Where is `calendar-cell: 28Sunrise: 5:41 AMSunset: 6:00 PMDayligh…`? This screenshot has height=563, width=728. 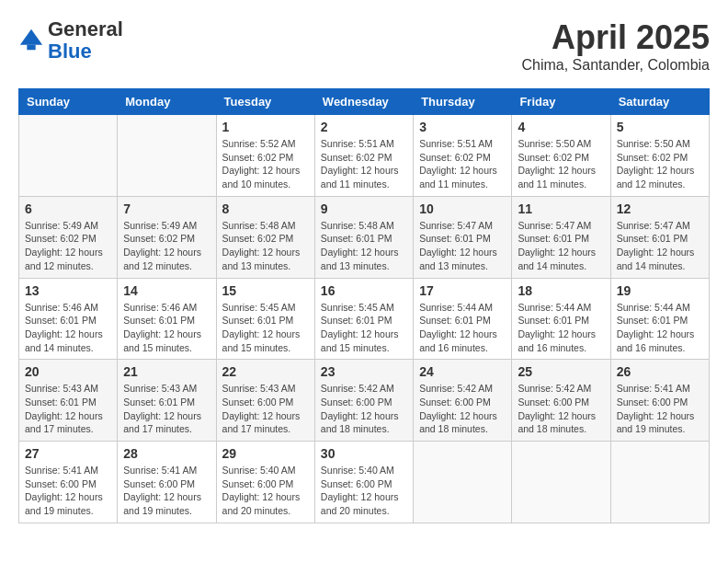
calendar-cell: 28Sunrise: 5:41 AMSunset: 6:00 PMDayligh… is located at coordinates (167, 482).